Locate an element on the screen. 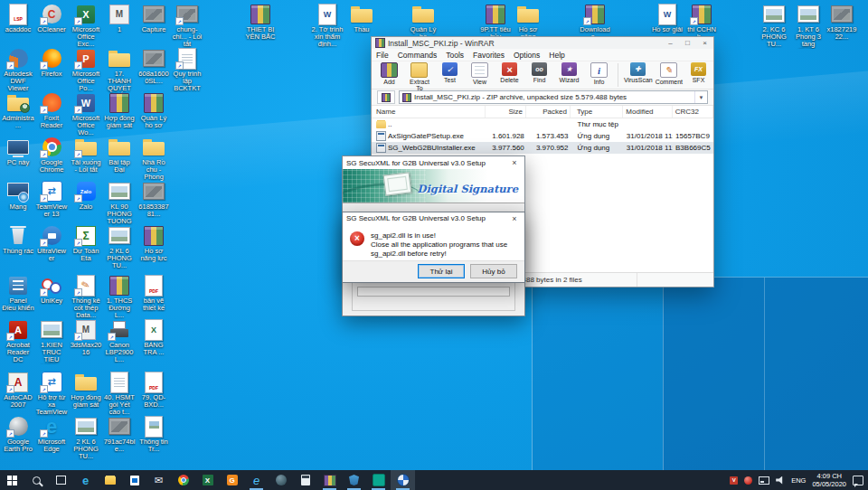 The width and height of the screenshot is (868, 490). column-header-name: Name is located at coordinates (429, 112).